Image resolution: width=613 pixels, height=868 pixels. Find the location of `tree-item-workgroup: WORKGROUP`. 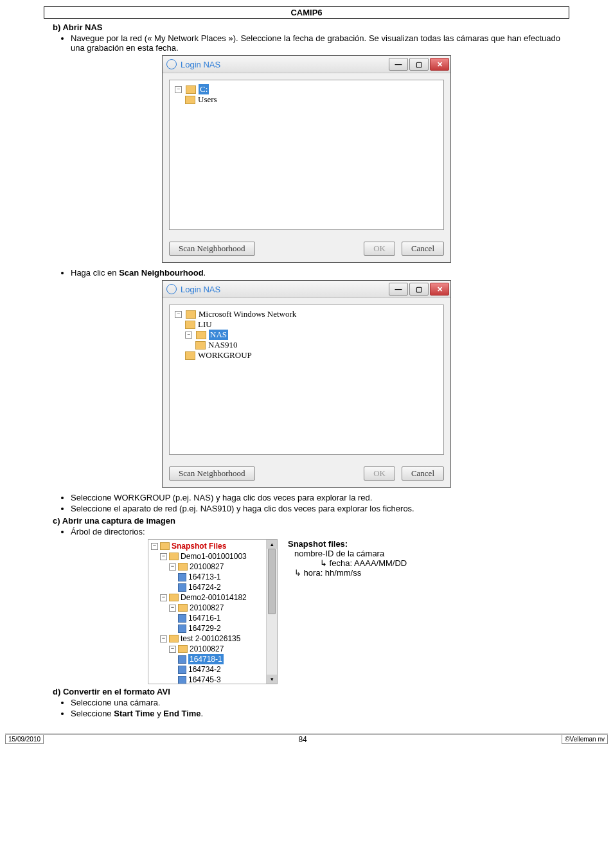

tree-item-workgroup: WORKGROUP is located at coordinates (225, 355).